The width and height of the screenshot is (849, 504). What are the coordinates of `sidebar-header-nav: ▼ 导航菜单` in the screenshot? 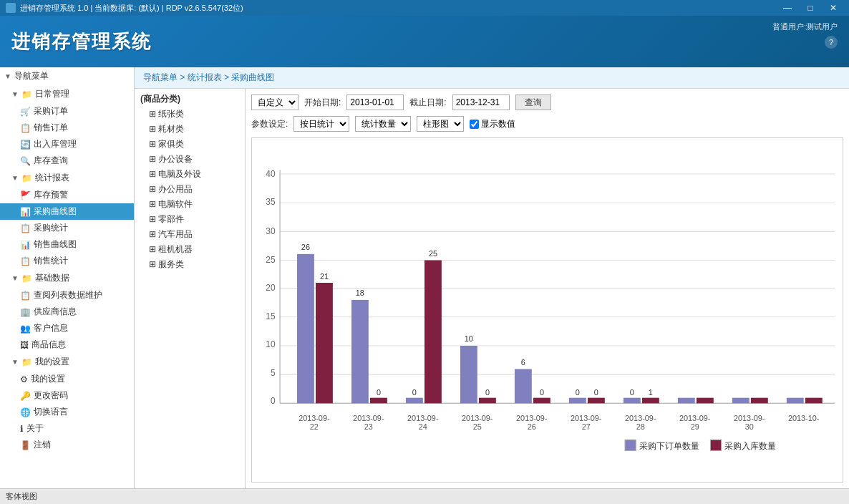 It's located at (67, 76).